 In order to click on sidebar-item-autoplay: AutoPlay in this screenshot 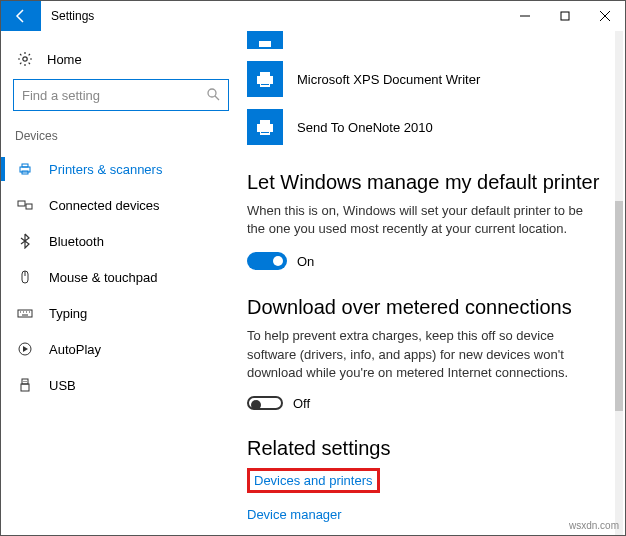, I will do `click(121, 349)`.